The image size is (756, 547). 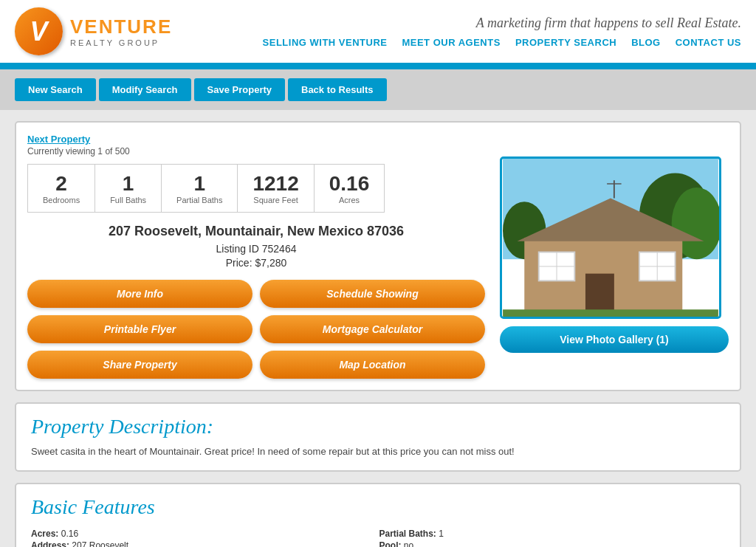 I want to click on logo-venture: VENTURE, so click(x=121, y=27).